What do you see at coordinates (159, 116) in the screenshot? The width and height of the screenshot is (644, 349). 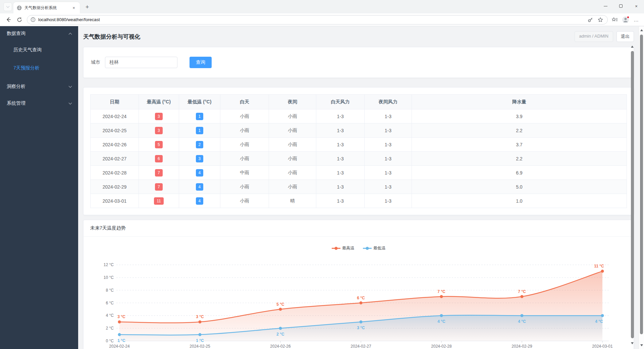 I see `high-temp-badge: 3` at bounding box center [159, 116].